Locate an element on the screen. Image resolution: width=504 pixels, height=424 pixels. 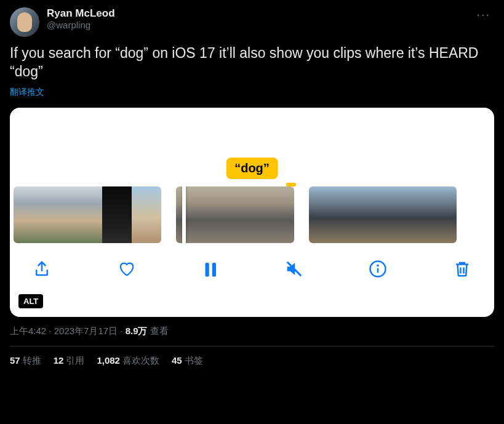
quotes-stat: 12引用 is located at coordinates (69, 361).